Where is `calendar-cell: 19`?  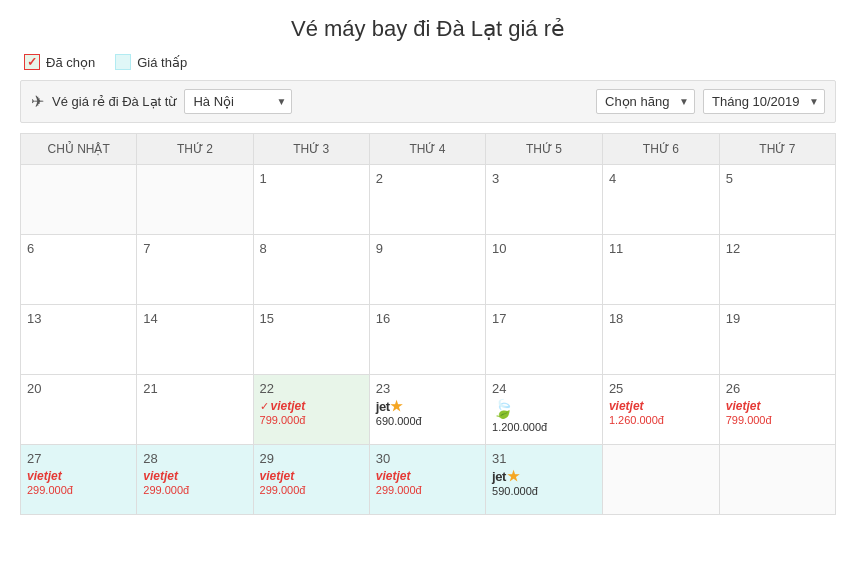
calendar-cell: 19 is located at coordinates (777, 340).